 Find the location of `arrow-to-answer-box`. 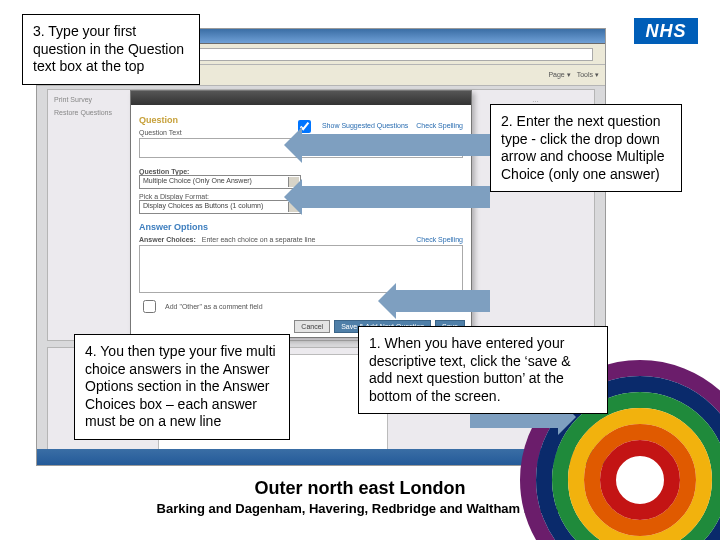

arrow-to-answer-box is located at coordinates (442, 301).